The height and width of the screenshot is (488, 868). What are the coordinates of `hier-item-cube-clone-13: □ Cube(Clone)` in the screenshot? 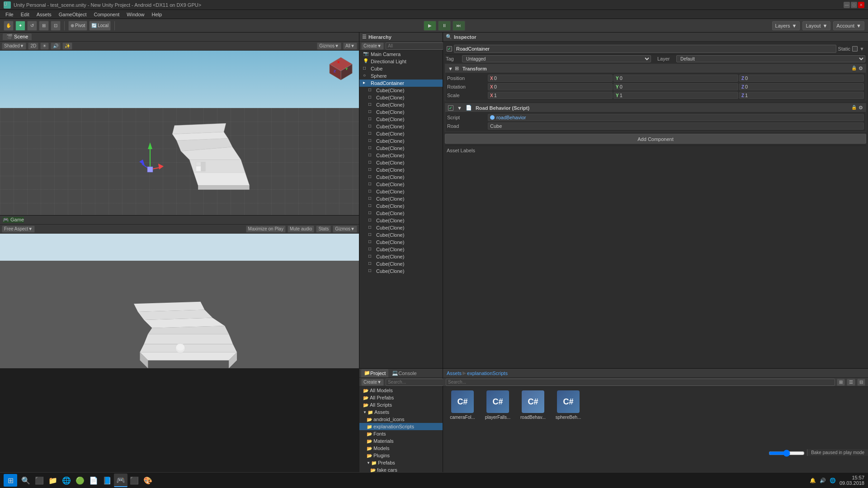 It's located at (401, 177).